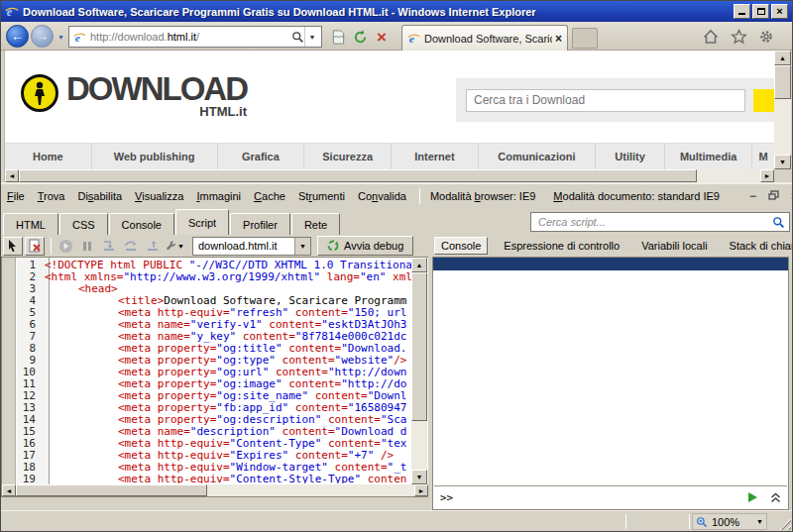  Describe the element at coordinates (758, 246) in the screenshot. I see `right-tab-callstack: Stack di chiam` at that location.